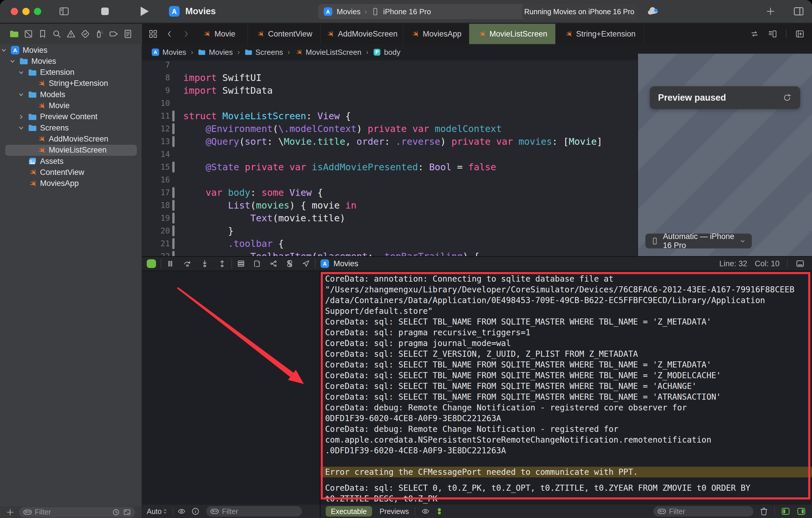 This screenshot has width=812, height=518. I want to click on line-number: 9, so click(156, 90).